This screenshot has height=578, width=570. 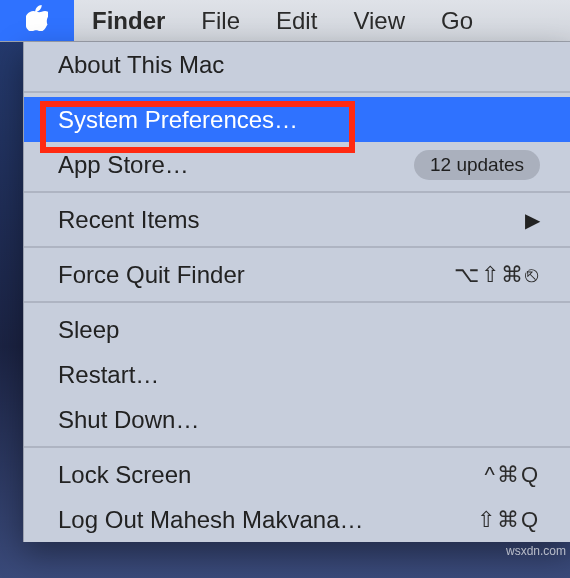 What do you see at coordinates (211, 520) in the screenshot?
I see `menu-item-label: Log Out Mahesh Makvana…` at bounding box center [211, 520].